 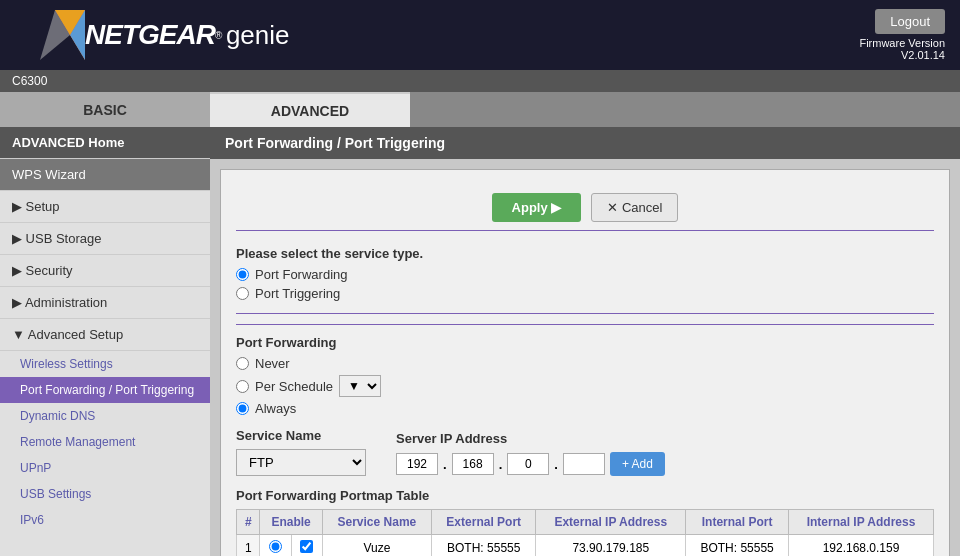 I want to click on portmap-table: # Enable Service Name External Port Exte…, so click(x=585, y=532).